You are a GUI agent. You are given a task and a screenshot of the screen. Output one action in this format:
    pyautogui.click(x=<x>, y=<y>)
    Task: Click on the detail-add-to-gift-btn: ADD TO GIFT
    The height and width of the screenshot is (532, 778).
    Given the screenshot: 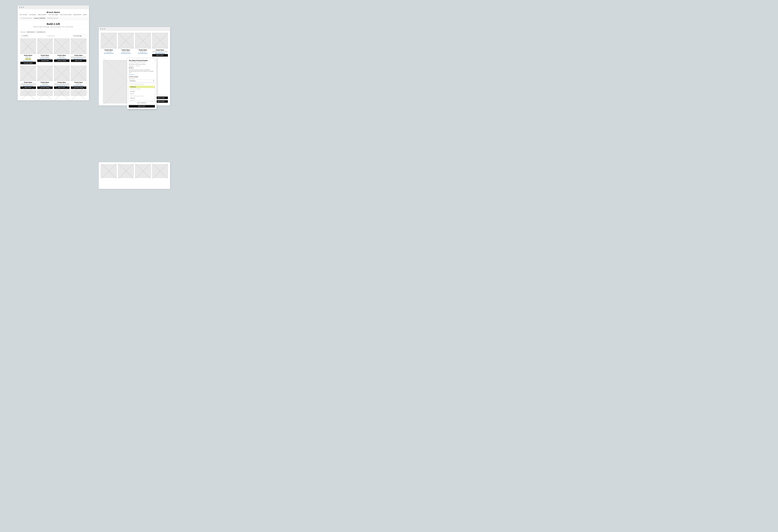 What is the action you would take?
    pyautogui.click(x=142, y=106)
    